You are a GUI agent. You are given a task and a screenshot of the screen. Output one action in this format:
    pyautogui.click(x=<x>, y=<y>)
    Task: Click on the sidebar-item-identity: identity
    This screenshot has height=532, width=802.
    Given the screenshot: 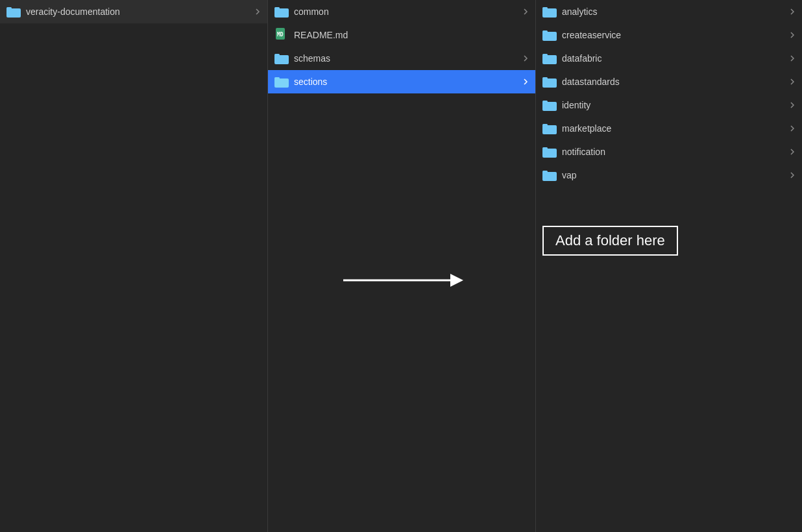 What is the action you would take?
    pyautogui.click(x=669, y=105)
    